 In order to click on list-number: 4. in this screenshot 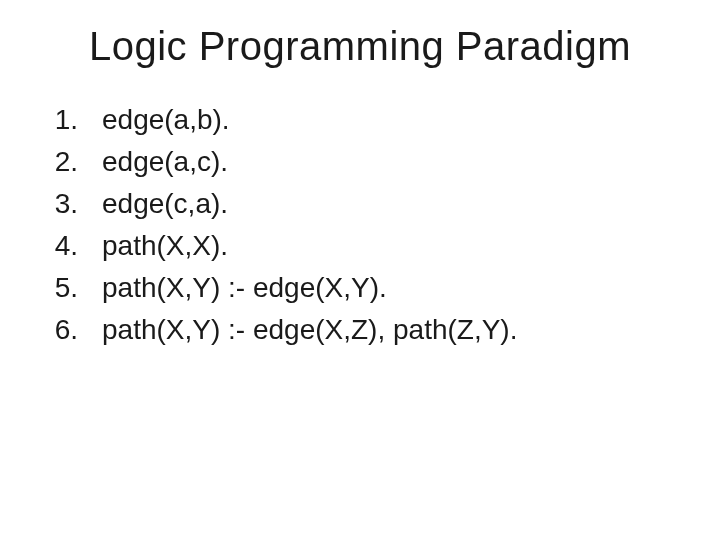, I will do `click(59, 246)`.